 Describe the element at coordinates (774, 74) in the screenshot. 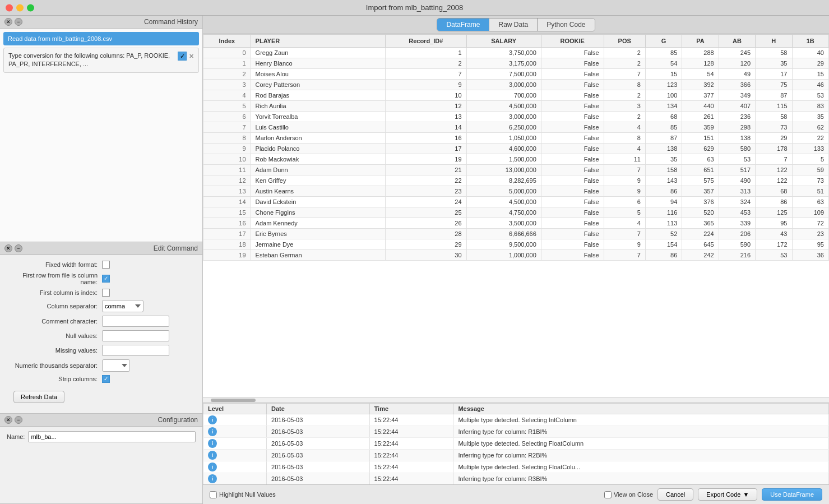

I see `cell-h: 17` at that location.